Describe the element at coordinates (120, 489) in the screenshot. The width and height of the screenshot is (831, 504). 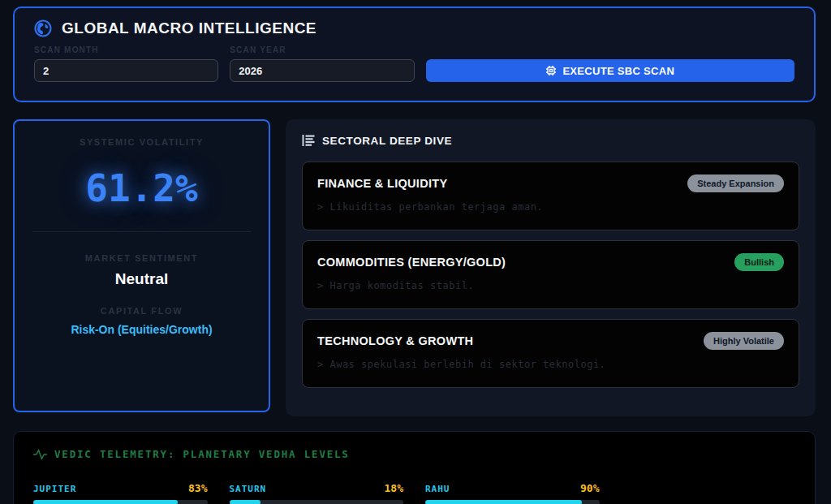
I see `planet-gauge-head: JUPITER 83%` at that location.